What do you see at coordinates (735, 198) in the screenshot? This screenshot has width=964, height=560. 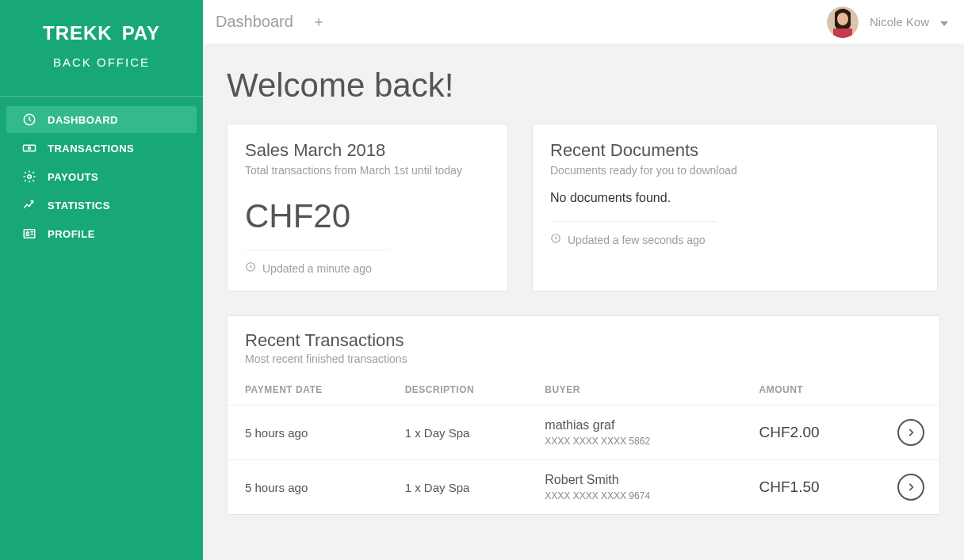 I see `documents-body: No documents found.` at bounding box center [735, 198].